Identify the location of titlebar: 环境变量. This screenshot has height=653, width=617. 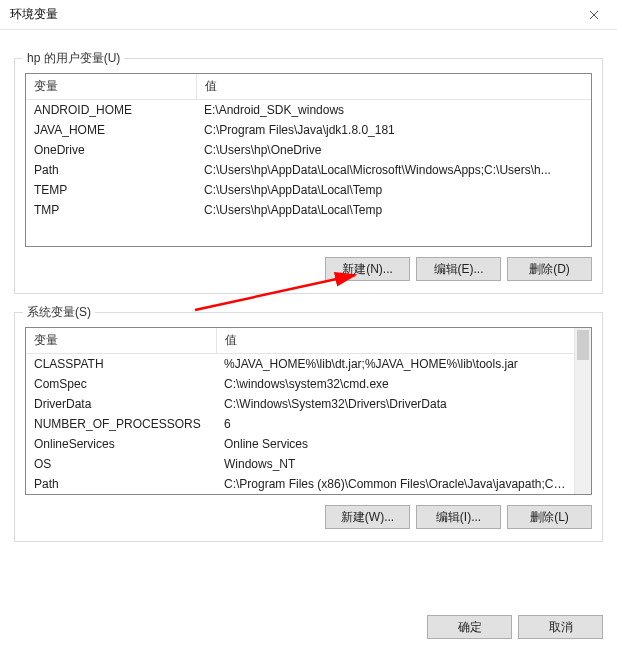
(308, 15).